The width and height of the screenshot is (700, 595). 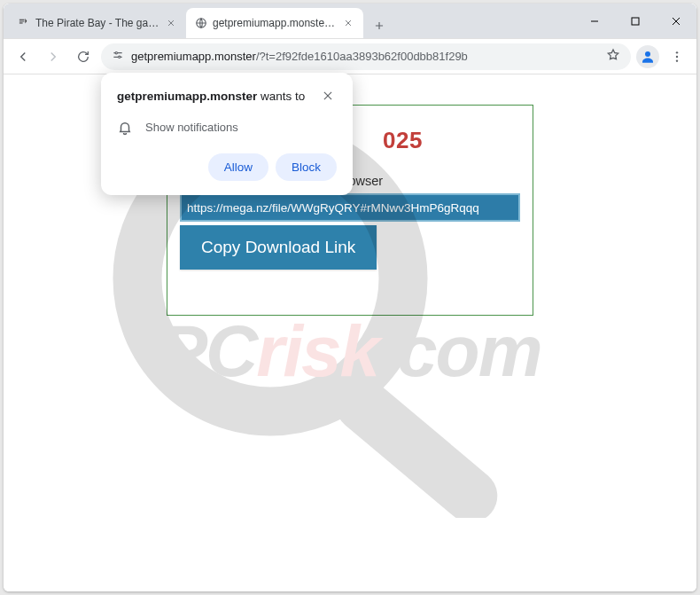 I want to click on forward-button, so click(x=53, y=57).